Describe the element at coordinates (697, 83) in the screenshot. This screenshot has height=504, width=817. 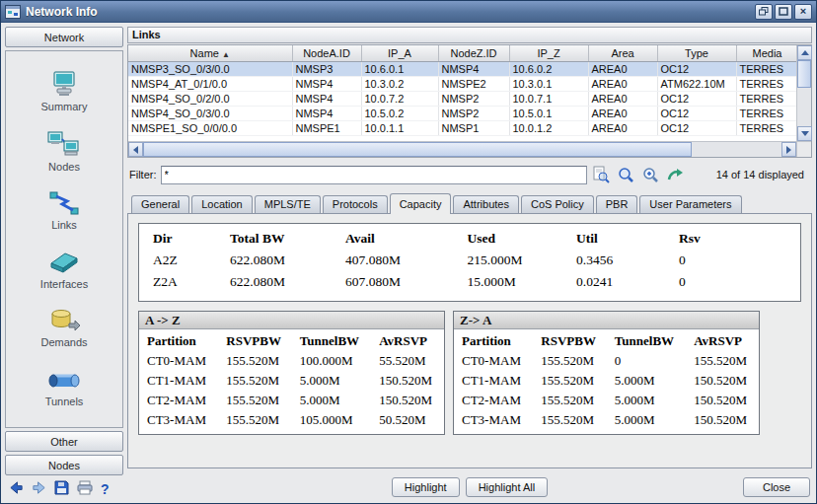
I see `table-cell: ATM622.10M` at that location.